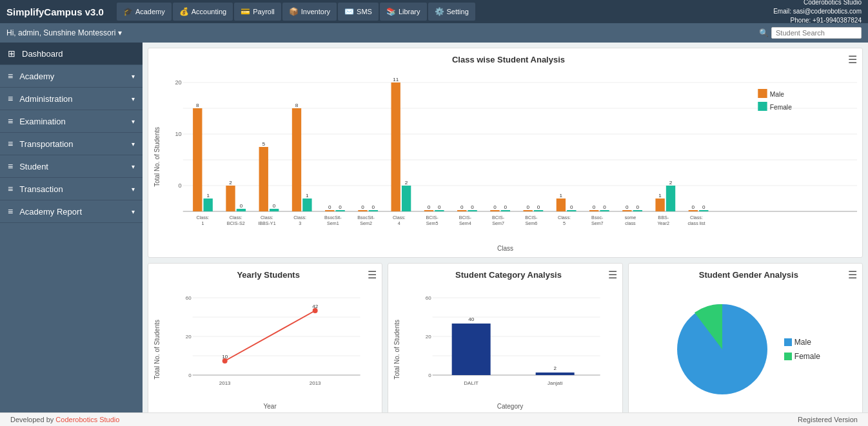 Image resolution: width=868 pixels, height=426 pixels. Describe the element at coordinates (224, 357) in the screenshot. I see `svg-text: 10` at that location.